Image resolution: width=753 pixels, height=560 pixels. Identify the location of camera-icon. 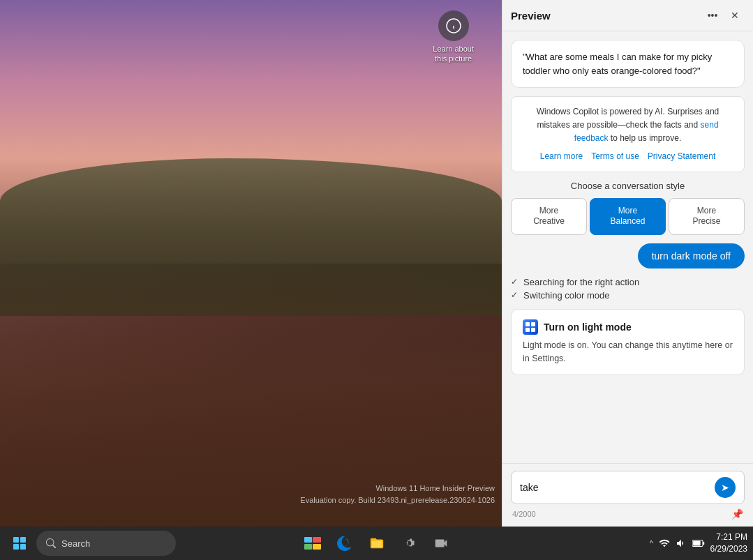
(441, 543).